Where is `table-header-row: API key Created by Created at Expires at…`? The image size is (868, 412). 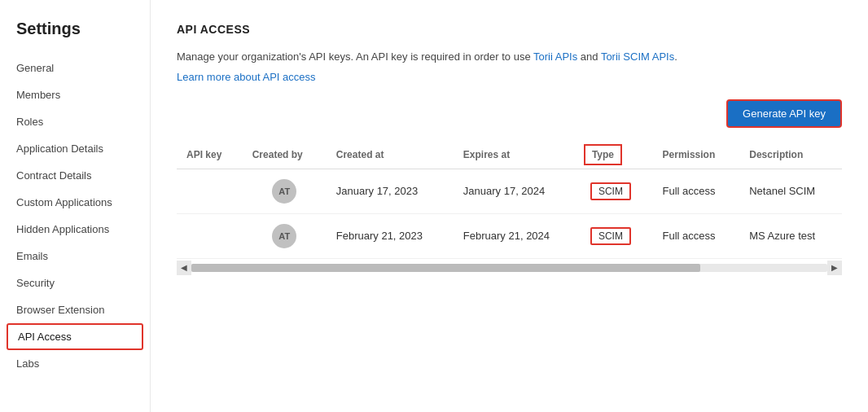 table-header-row: API key Created by Created at Expires at… is located at coordinates (510, 155).